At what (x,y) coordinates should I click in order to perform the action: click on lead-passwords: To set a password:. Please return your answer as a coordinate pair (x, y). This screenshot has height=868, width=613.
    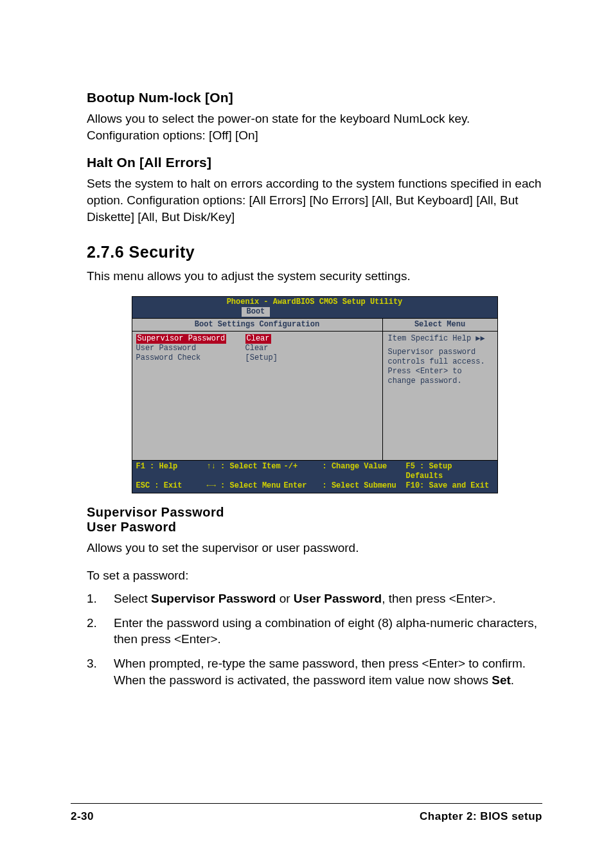
    Looking at the image, I should click on (315, 576).